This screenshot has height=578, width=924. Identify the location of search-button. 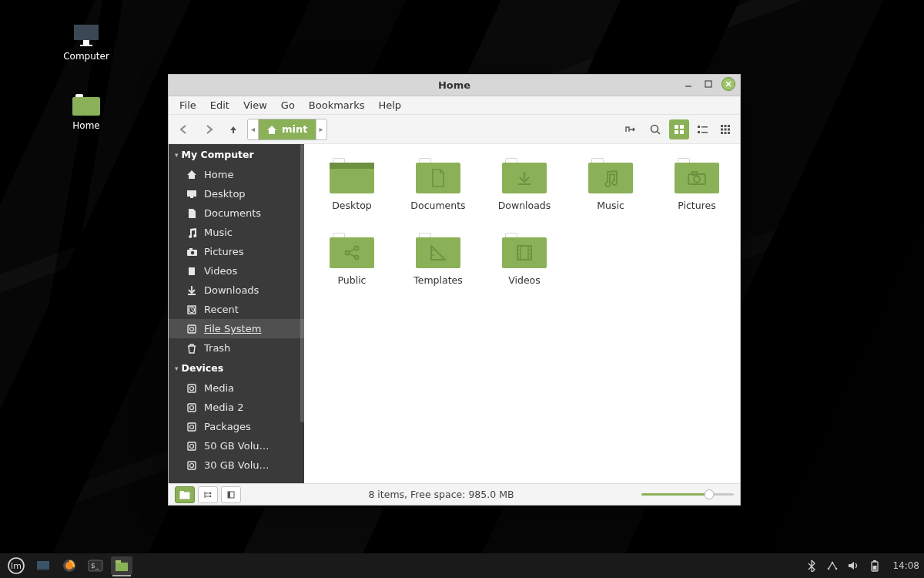
(655, 129).